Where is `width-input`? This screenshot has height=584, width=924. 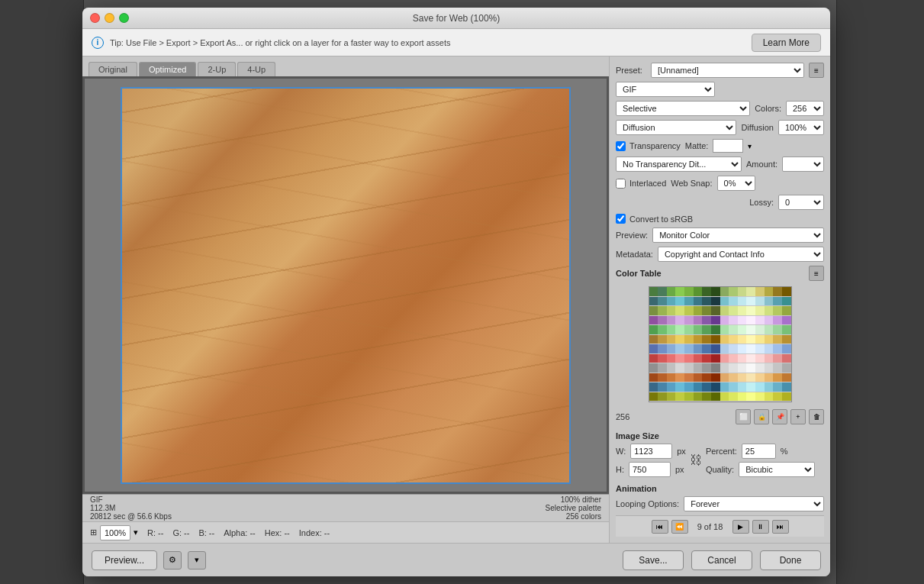 width-input is located at coordinates (652, 451).